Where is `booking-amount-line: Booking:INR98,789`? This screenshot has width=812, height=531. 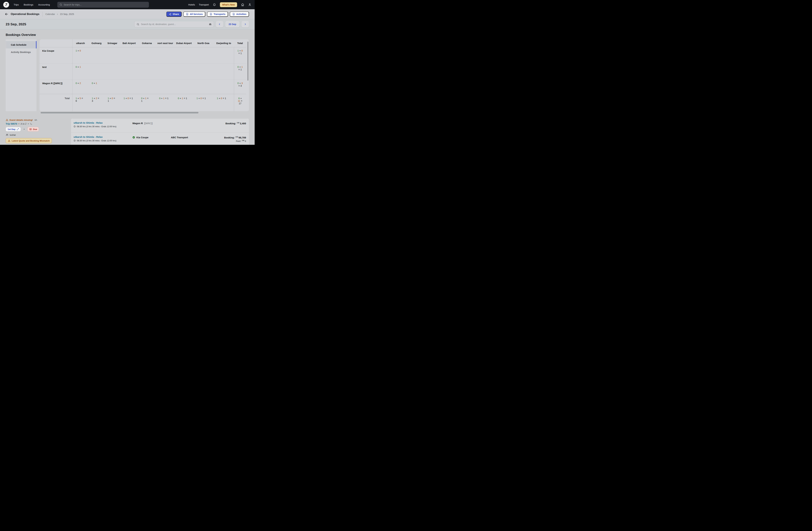 booking-amount-line: Booking:INR98,789 is located at coordinates (235, 138).